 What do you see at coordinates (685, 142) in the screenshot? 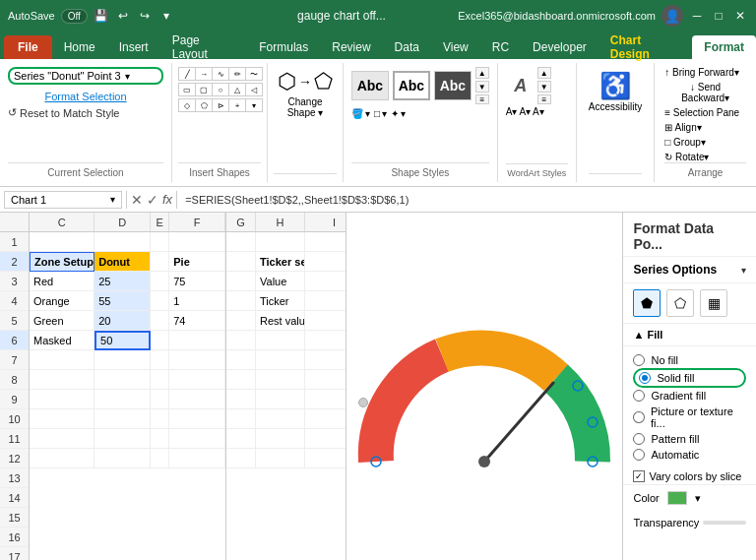
I see `group-button: □ Group▾` at bounding box center [685, 142].